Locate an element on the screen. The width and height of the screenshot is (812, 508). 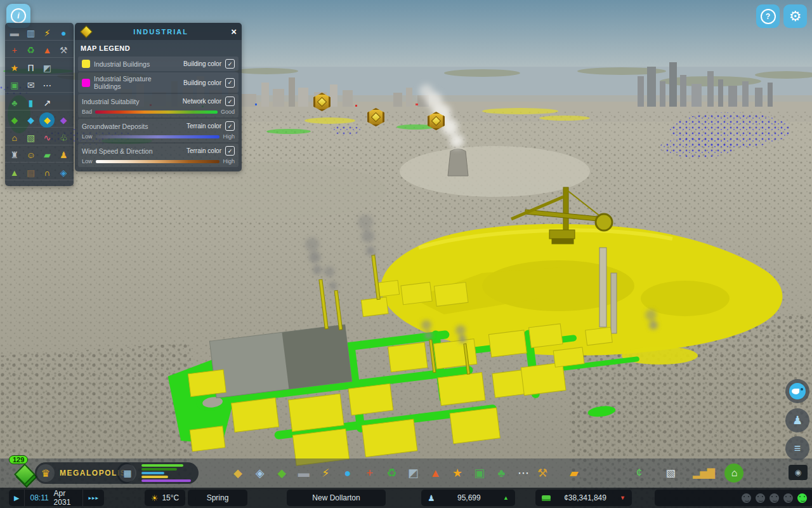
tool-communications: ⋯ is located at coordinates (523, 473).